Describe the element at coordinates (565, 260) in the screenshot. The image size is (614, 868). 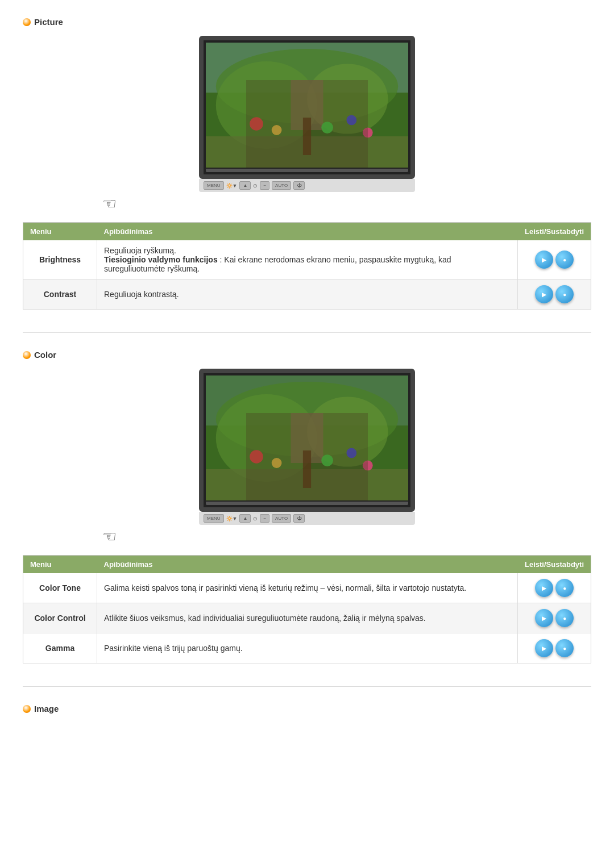
I see `brightness-next-btn` at that location.